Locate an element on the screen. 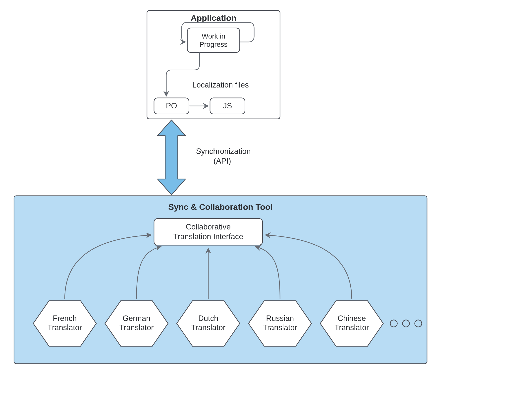  wip-line2: Progress is located at coordinates (213, 44).